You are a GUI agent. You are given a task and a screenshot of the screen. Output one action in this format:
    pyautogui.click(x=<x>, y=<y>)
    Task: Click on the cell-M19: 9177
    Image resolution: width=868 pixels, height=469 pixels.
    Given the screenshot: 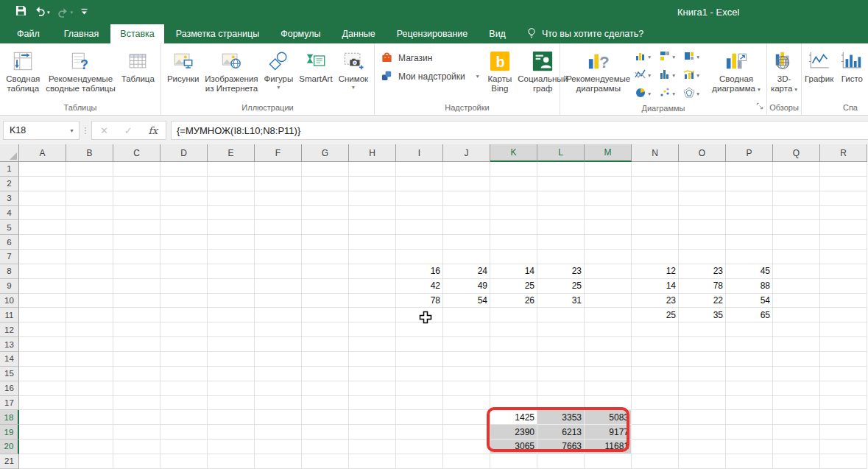 What is the action you would take?
    pyautogui.click(x=608, y=432)
    